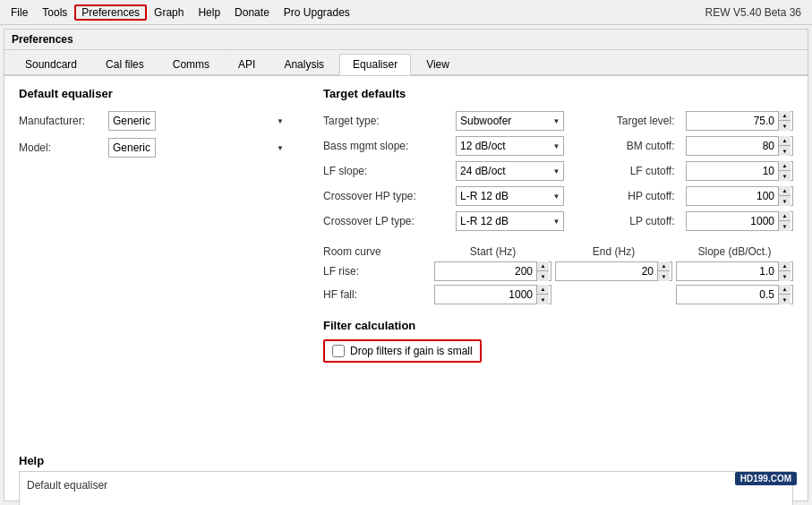  Describe the element at coordinates (125, 64) in the screenshot. I see `tab-cal-files: Cal files` at that location.